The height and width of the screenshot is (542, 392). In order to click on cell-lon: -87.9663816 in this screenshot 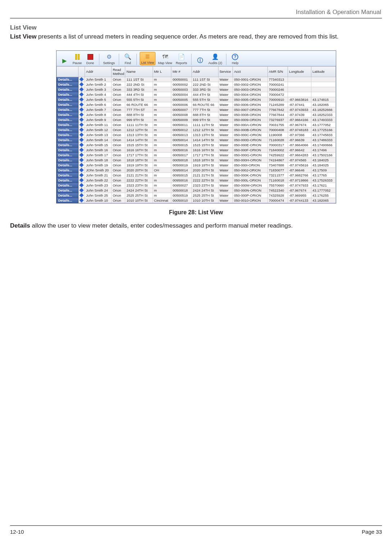, I will do `click(299, 99)`.